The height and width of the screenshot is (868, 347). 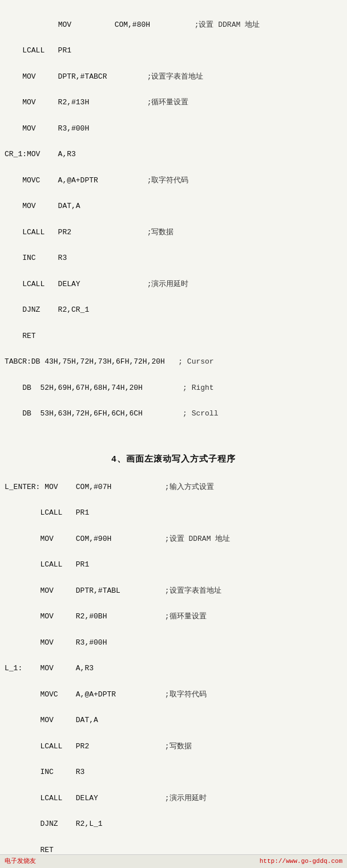 I want to click on code-line: MOV COM,#80H;设置 DDRAM 地址, so click(x=174, y=25).